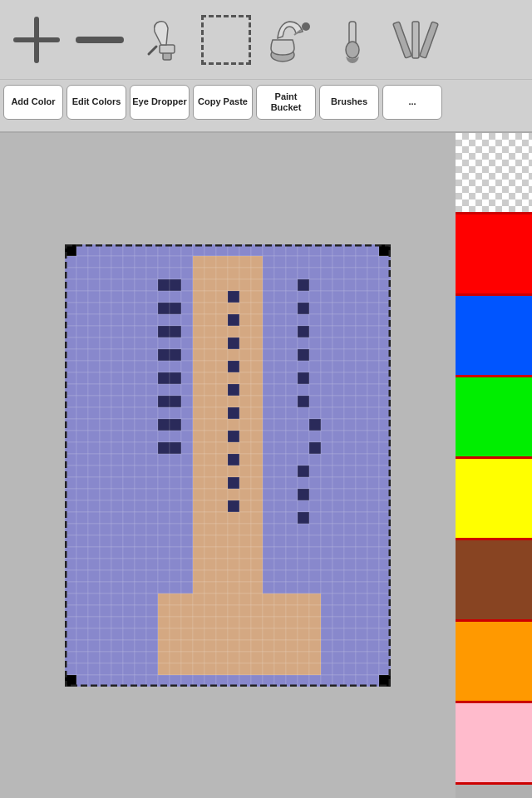  I want to click on edit-colors-label: Edit Colors, so click(96, 102).